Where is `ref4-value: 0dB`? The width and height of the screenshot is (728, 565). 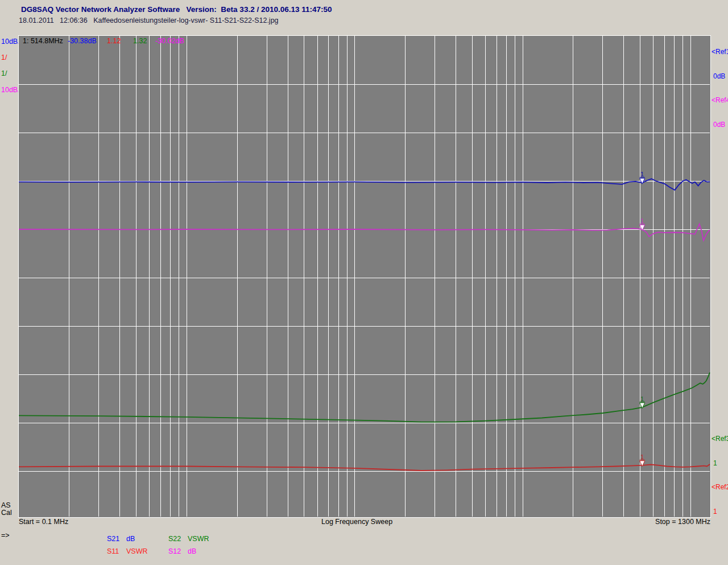
ref4-value: 0dB is located at coordinates (720, 125).